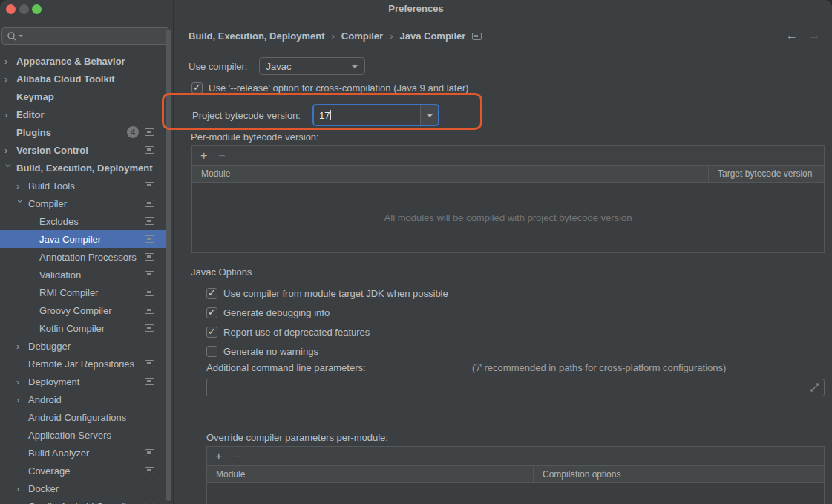 The image size is (832, 504). I want to click on override-toolbar: + −, so click(515, 456).